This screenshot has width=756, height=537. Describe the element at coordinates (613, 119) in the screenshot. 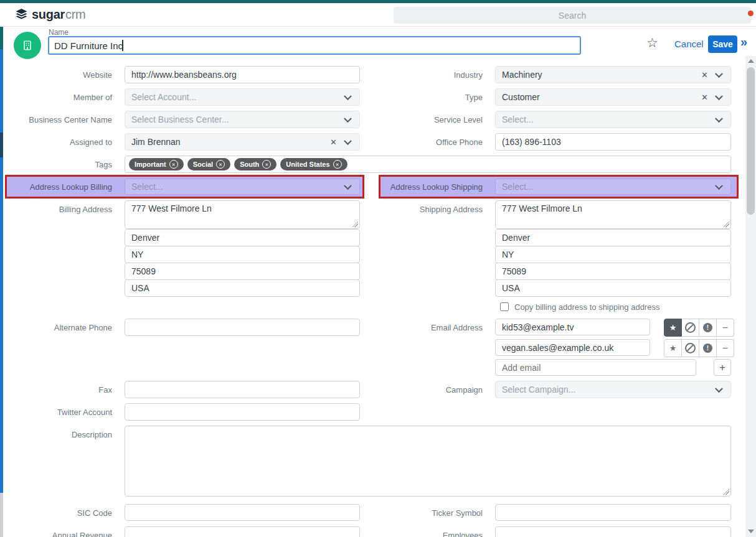

I see `service-level-select: Select...` at that location.